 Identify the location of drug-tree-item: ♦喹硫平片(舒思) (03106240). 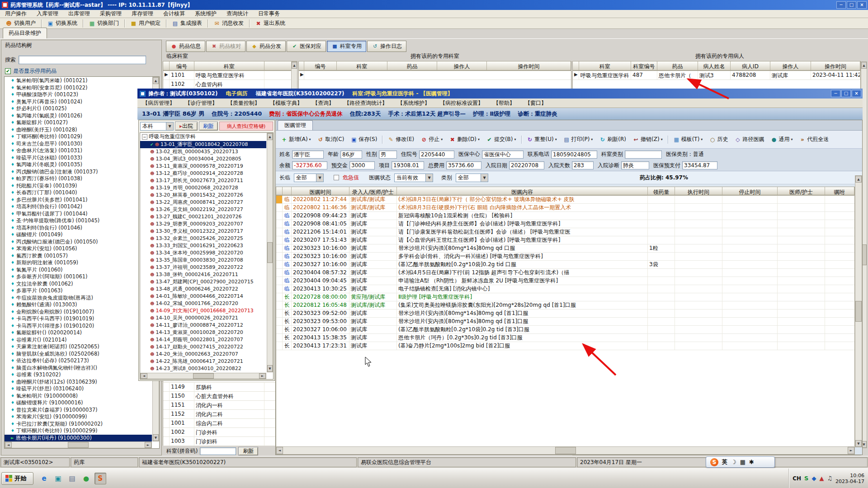
(78, 389).